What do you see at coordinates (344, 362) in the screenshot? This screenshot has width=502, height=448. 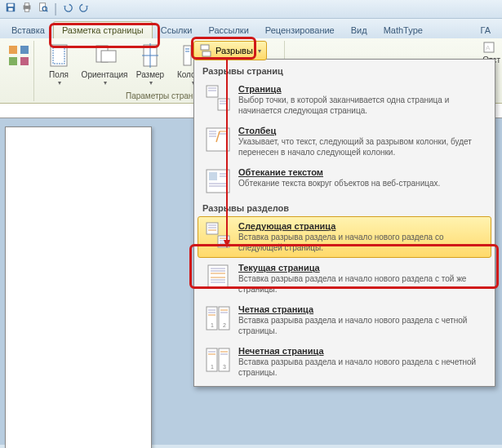 I see `item-odd-page: 13 Нечетная страницаВставка разрыва разд…` at bounding box center [344, 362].